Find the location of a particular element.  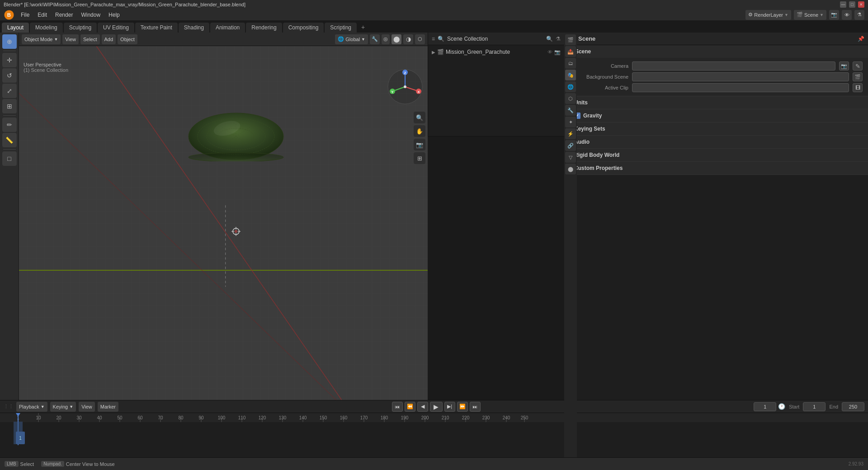

engine-selector: ⚙ RenderLayer ▼ is located at coordinates (769, 15).